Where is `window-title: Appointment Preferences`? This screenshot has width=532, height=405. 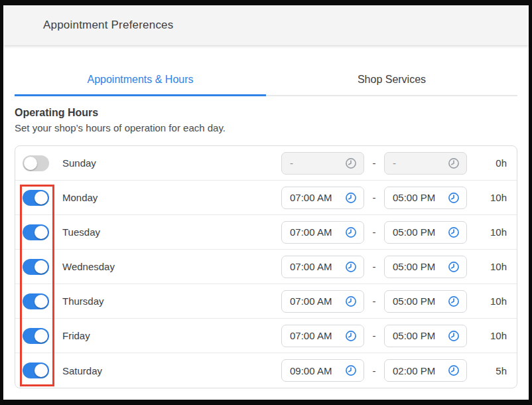 window-title: Appointment Preferences is located at coordinates (108, 25).